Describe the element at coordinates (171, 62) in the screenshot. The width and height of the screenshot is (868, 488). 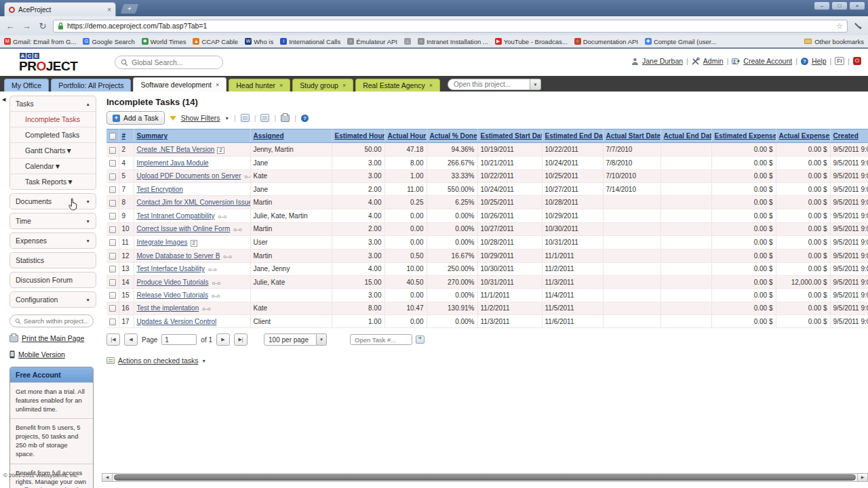
I see `global-search-input` at that location.